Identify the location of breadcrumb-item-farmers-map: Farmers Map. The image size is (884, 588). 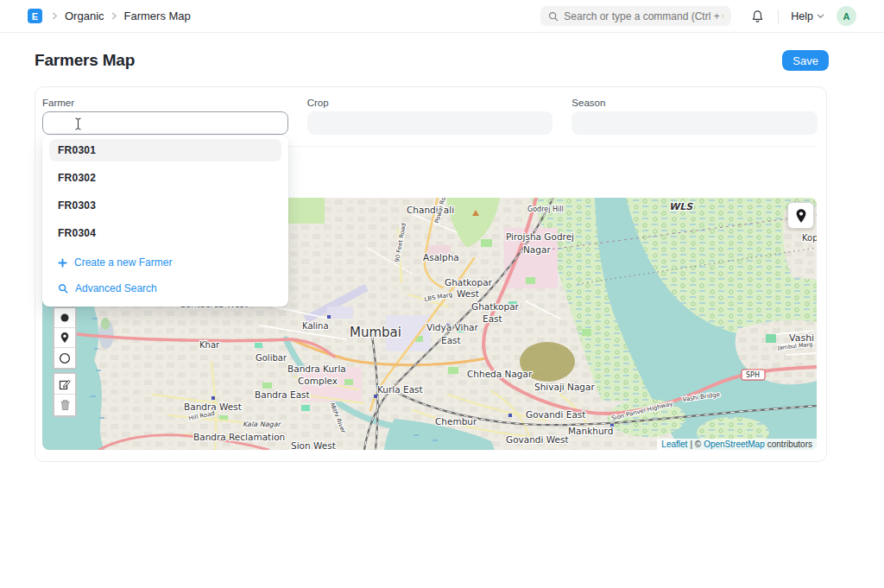
(157, 16).